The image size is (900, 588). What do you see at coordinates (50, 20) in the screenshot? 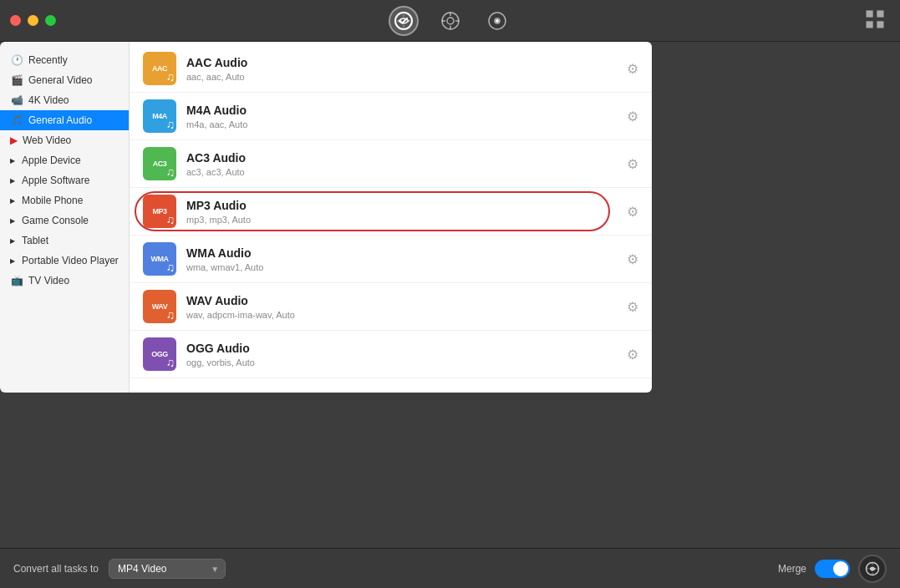
I see `maximize-button` at bounding box center [50, 20].